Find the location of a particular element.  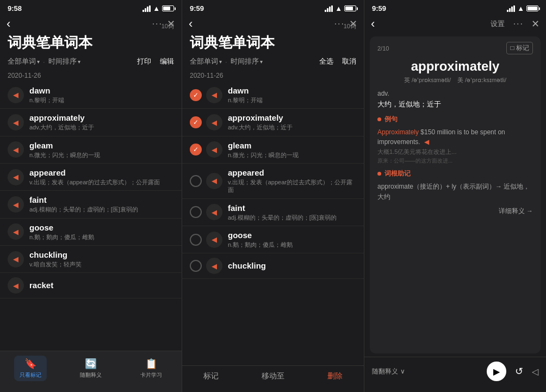

status-icons-3: ▲ is located at coordinates (523, 9).